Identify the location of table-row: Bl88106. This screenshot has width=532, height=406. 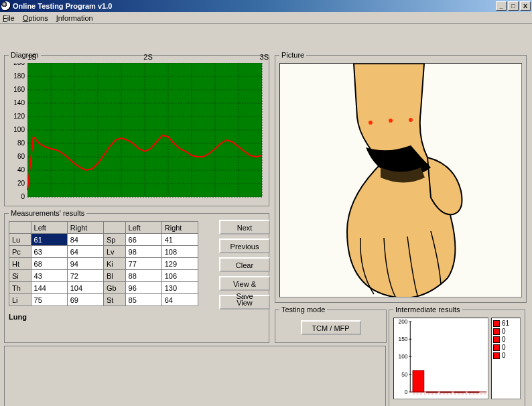
(151, 276).